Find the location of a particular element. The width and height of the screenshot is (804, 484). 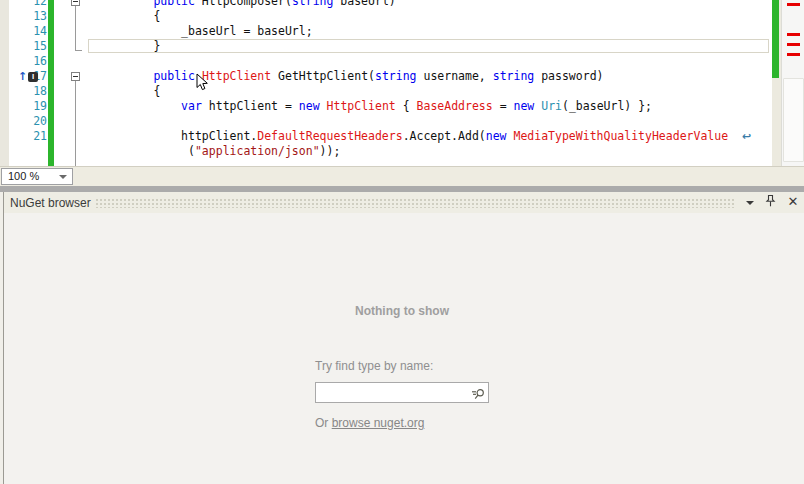

line-number: 13 is located at coordinates (36, 16).